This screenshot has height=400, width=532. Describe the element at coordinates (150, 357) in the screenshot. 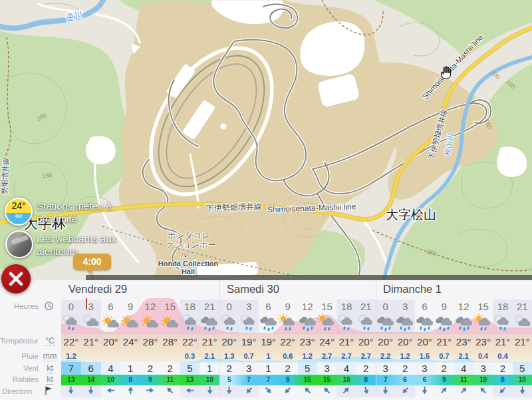

I see `rain-value` at that location.